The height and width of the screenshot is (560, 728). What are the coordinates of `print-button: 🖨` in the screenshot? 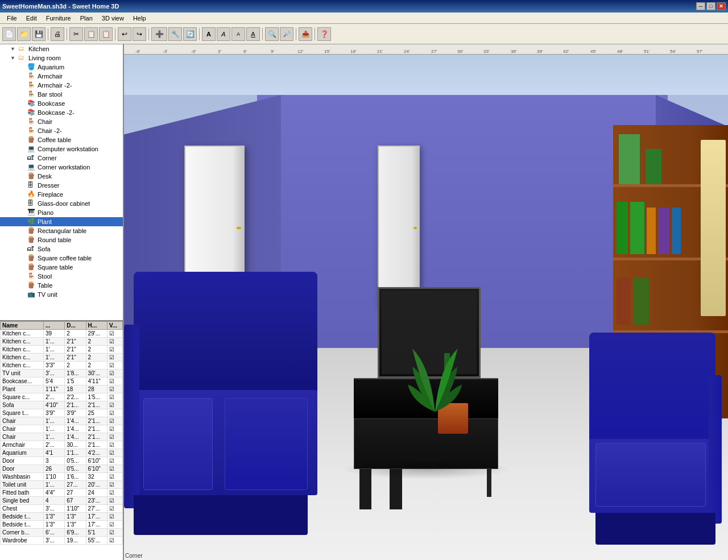 It's located at (57, 34).